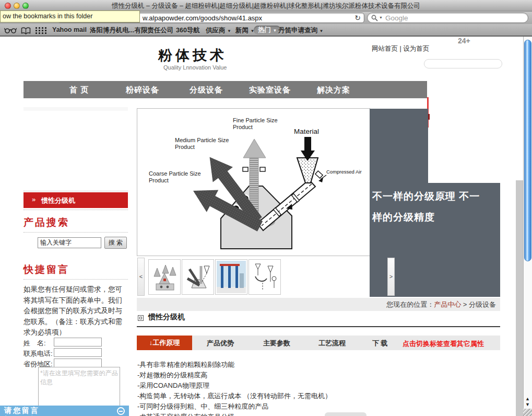 This screenshot has height=416, width=532. What do you see at coordinates (519, 298) in the screenshot?
I see `page-right-margin` at bounding box center [519, 298].